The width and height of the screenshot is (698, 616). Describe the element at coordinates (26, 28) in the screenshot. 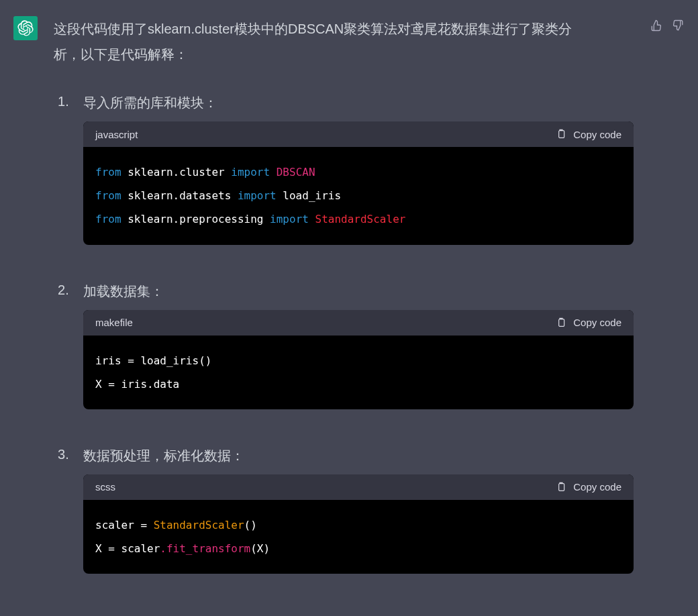

I see `assistant-avatar` at that location.